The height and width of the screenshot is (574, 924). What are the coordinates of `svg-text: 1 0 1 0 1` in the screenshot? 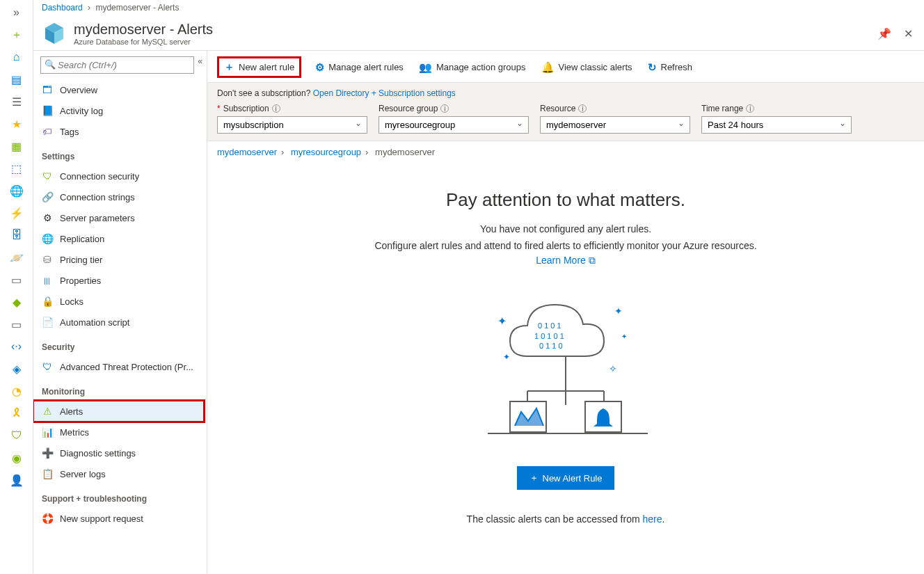 It's located at (550, 336).